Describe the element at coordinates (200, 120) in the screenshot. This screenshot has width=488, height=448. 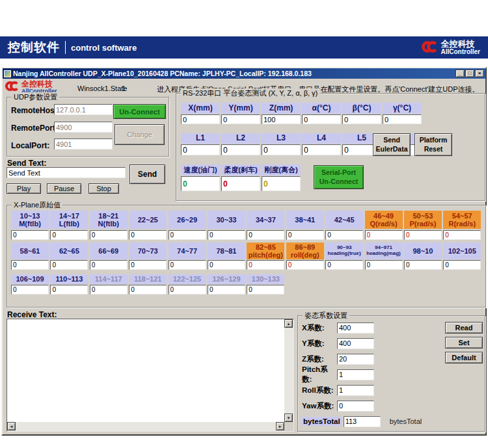
I see `x-mm-field` at that location.